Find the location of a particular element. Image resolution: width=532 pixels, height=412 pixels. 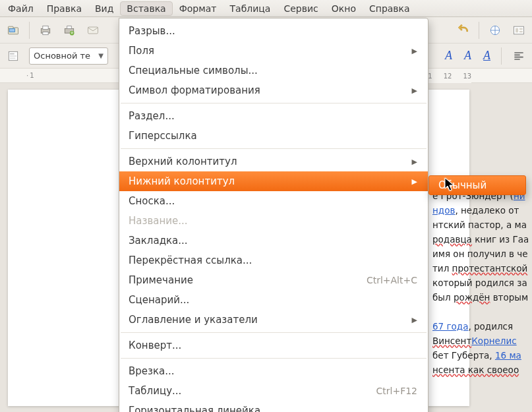

text-line: имя он получил в че is located at coordinates (480, 254).